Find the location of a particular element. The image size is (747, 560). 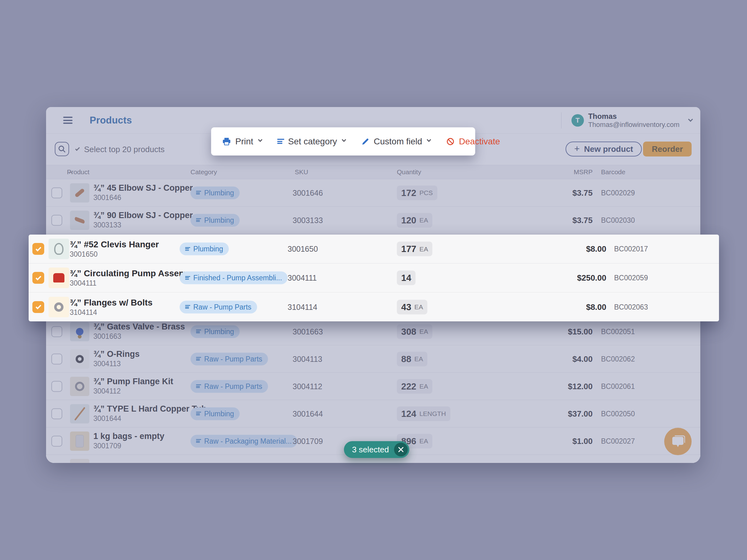

table-row: ¾” O-Rings3004113 Raw - Pump Parts 30041… is located at coordinates (373, 359).